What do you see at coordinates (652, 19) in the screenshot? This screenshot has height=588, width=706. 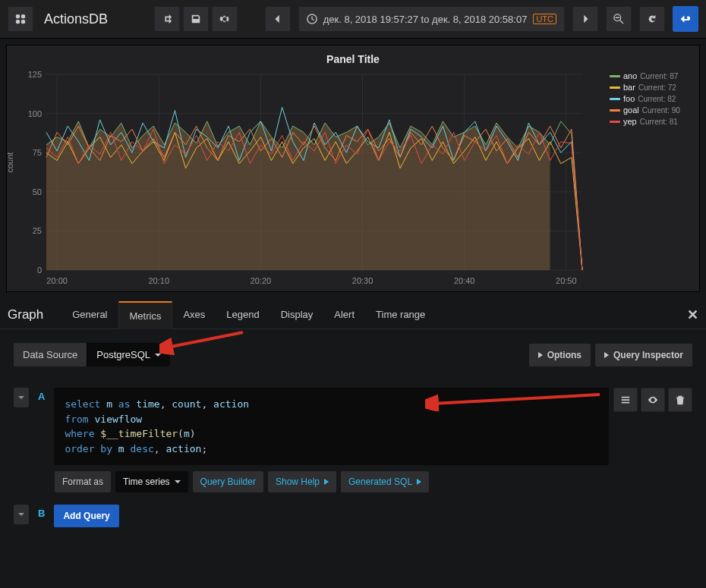 I see `refresh-icon` at bounding box center [652, 19].